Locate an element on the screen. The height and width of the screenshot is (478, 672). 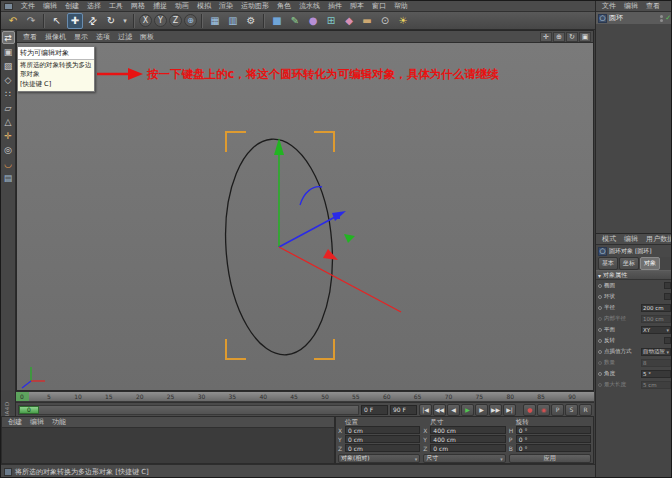
model-mode-icon: ▣ is located at coordinates (8, 52).